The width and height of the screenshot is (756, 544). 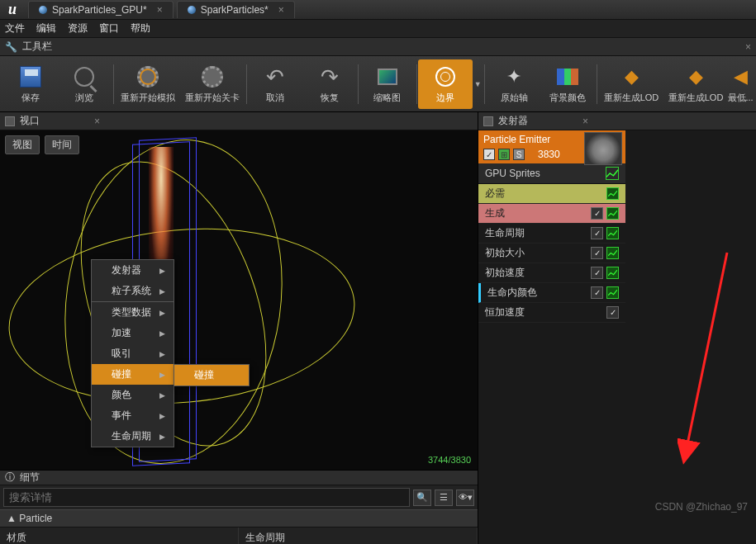 What do you see at coordinates (148, 84) in the screenshot?
I see `restart-sim-button: 重新开始模拟` at bounding box center [148, 84].